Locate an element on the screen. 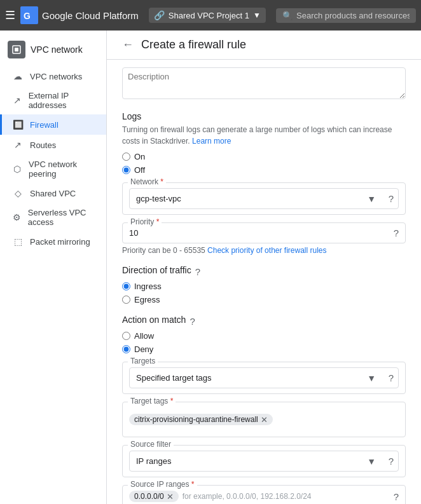 The image size is (421, 504). project-selector: 🔗 Shared VPC Project 1 ▼ is located at coordinates (207, 15).